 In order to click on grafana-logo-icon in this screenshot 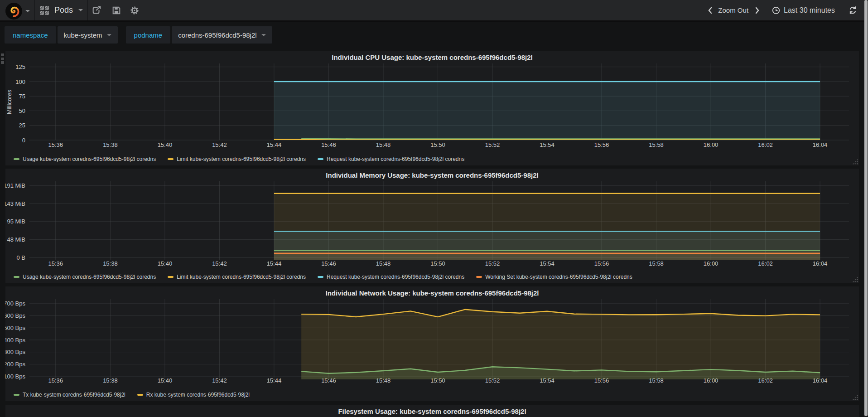, I will do `click(14, 11)`.